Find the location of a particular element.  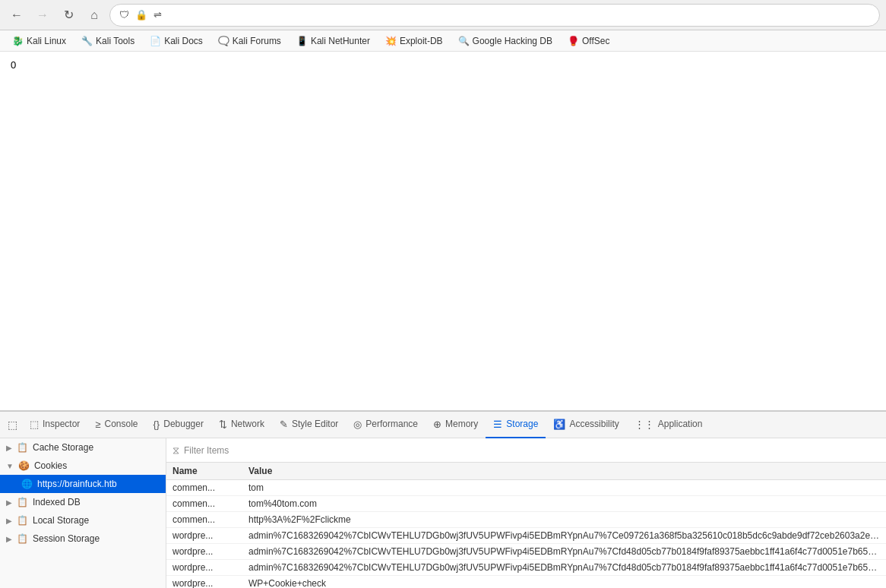

tab-console: ≥ Console is located at coordinates (116, 425).